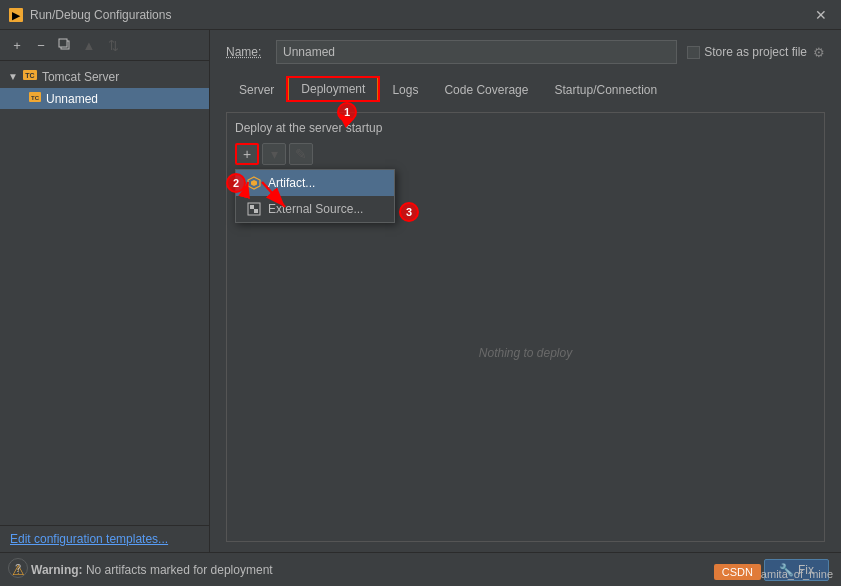 Image resolution: width=841 pixels, height=586 pixels. What do you see at coordinates (247, 154) in the screenshot?
I see `add-deploy-button: +` at bounding box center [247, 154].